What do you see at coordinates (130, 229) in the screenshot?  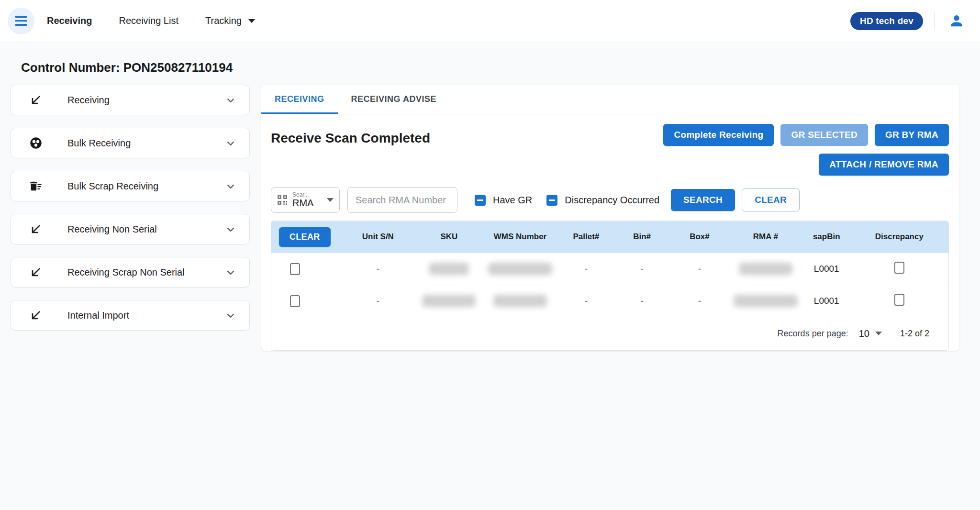 I see `accordion-item-receiving-non-serial: Receiving Non Serial` at bounding box center [130, 229].